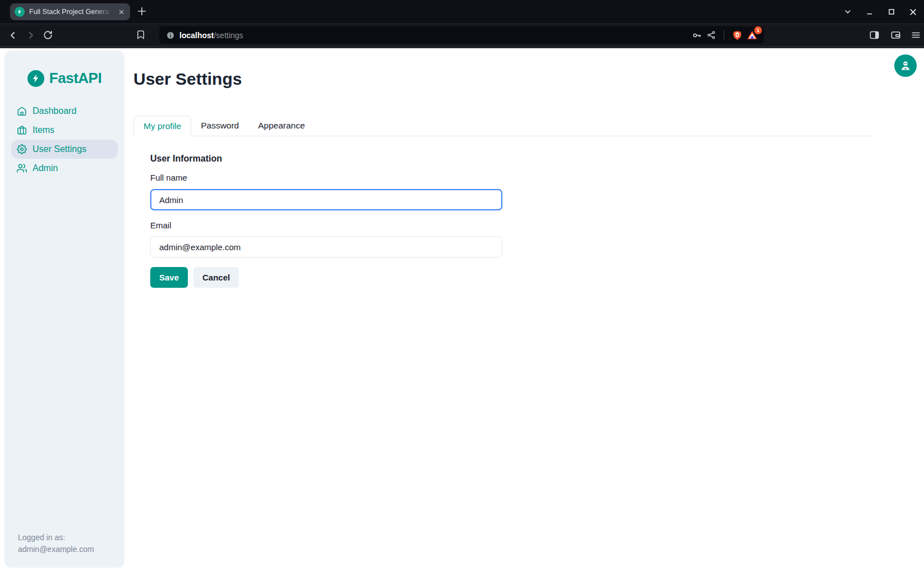 This screenshot has height=575, width=924. I want to click on browser-tab: Full Stack Project Genera, so click(70, 12).